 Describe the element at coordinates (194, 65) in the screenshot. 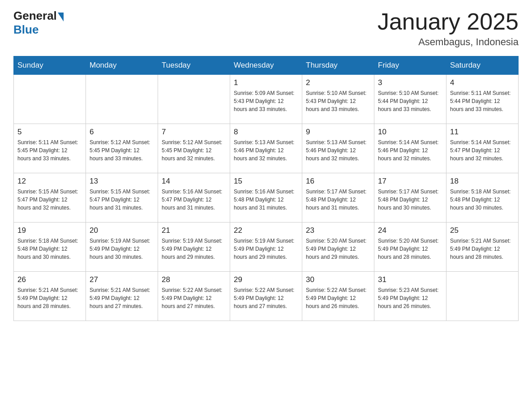

I see `day-of-week-header: Tuesday` at that location.